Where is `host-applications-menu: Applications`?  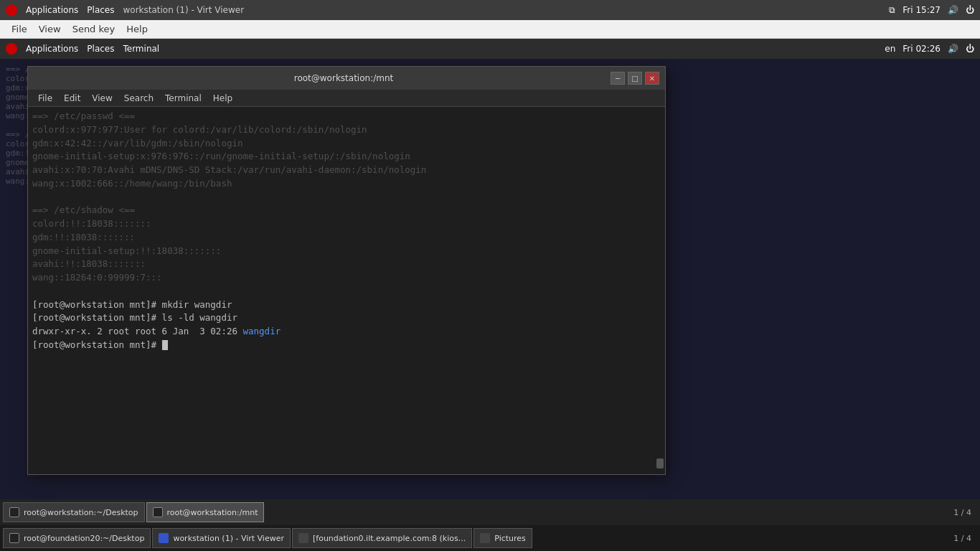 host-applications-menu: Applications is located at coordinates (52, 10).